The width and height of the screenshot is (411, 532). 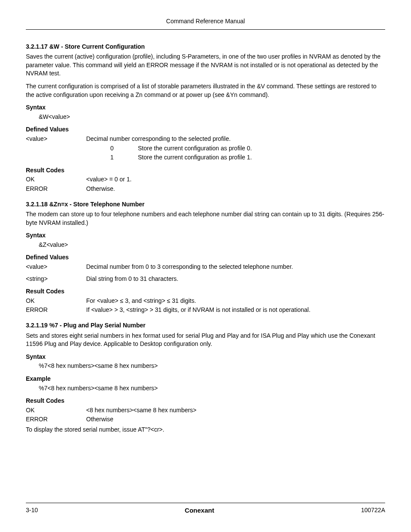 I want to click on section-1-p1: Saves the current (active) configuration…, so click(x=206, y=65).